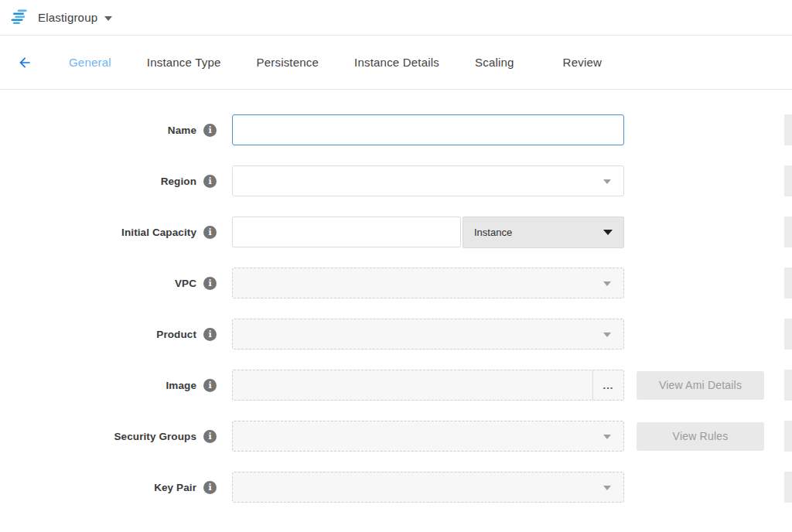 The image size is (792, 532). I want to click on app-title: Elastigroup, so click(68, 17).